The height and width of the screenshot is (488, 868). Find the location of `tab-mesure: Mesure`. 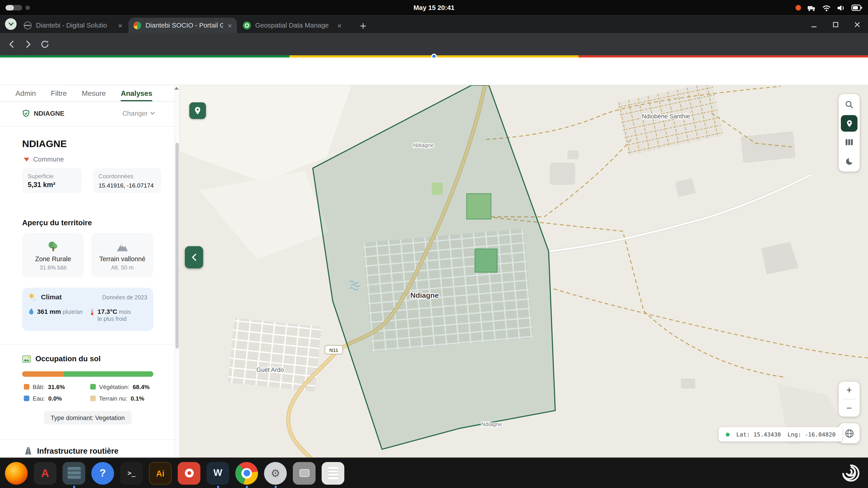

tab-mesure: Mesure is located at coordinates (94, 93).